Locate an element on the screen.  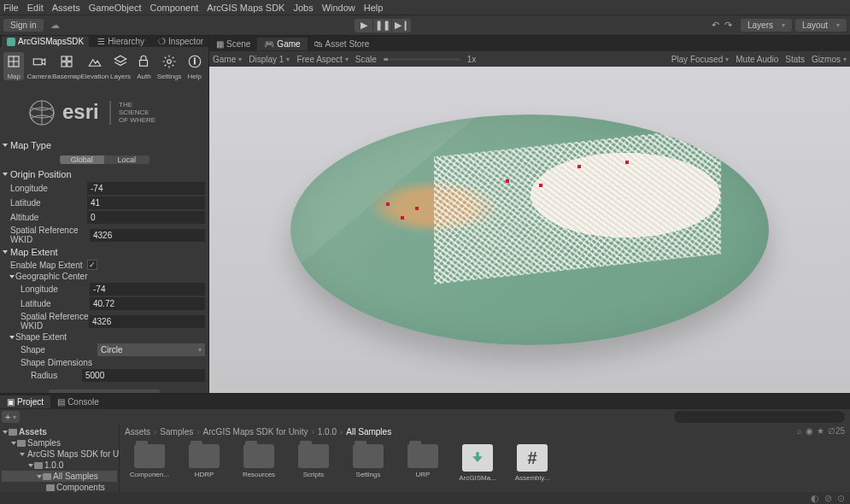
tool-auth: Auth is located at coordinates (144, 67).